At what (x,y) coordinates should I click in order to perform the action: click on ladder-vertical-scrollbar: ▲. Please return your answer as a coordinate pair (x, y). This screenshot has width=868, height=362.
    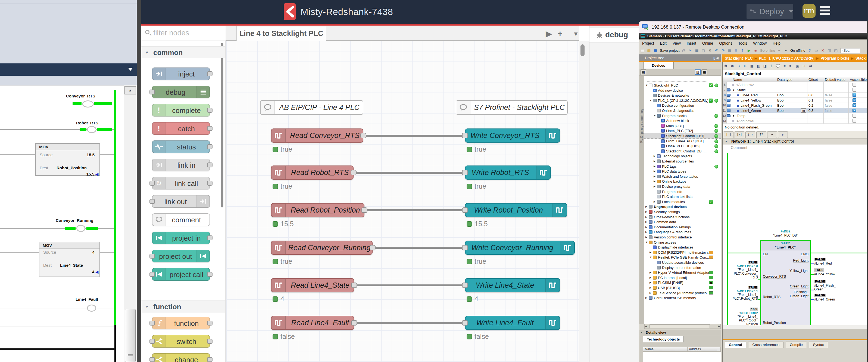
    Looking at the image, I should click on (130, 224).